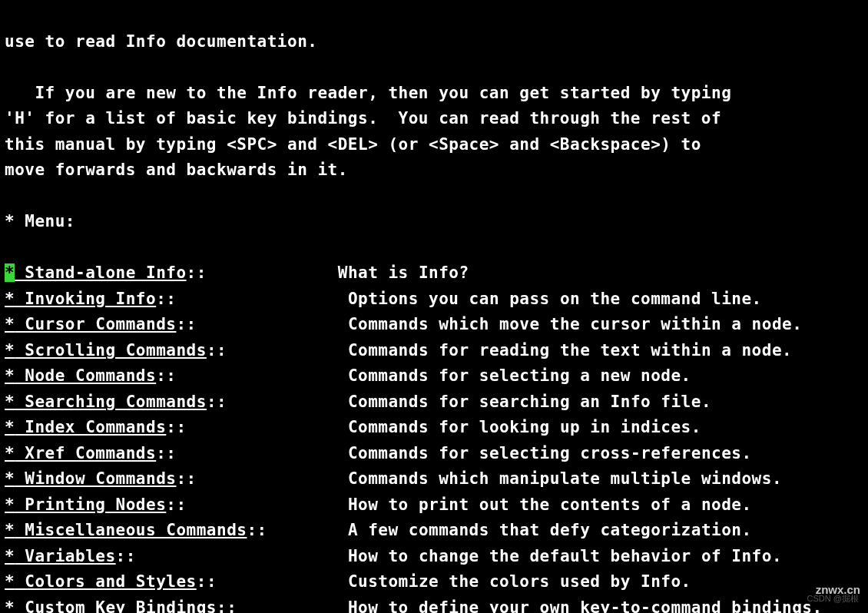 The width and height of the screenshot is (868, 613). What do you see at coordinates (434, 325) in the screenshot?
I see `menu-item: * Cursor Commands:: Commands which move …` at bounding box center [434, 325].